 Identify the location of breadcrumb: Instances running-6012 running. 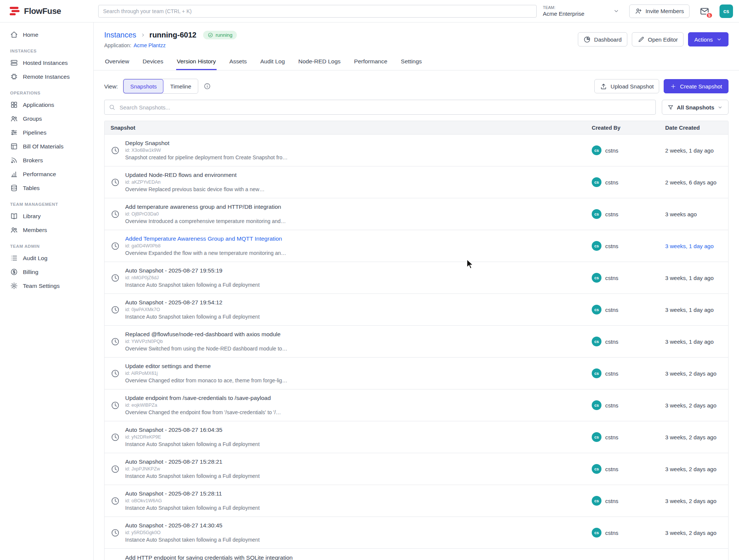
(171, 35).